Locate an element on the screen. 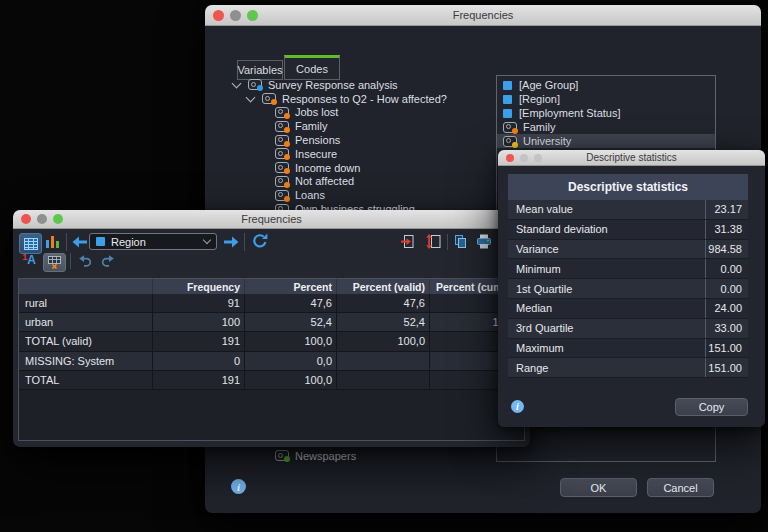 The height and width of the screenshot is (532, 768). tree-item: Income down is located at coordinates (360, 168).